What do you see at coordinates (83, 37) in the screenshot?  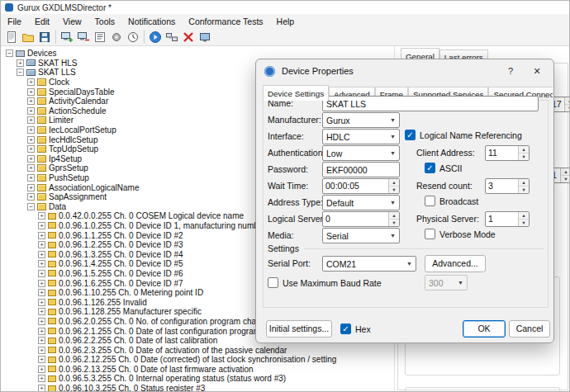 I see `remove-device-icon` at bounding box center [83, 37].